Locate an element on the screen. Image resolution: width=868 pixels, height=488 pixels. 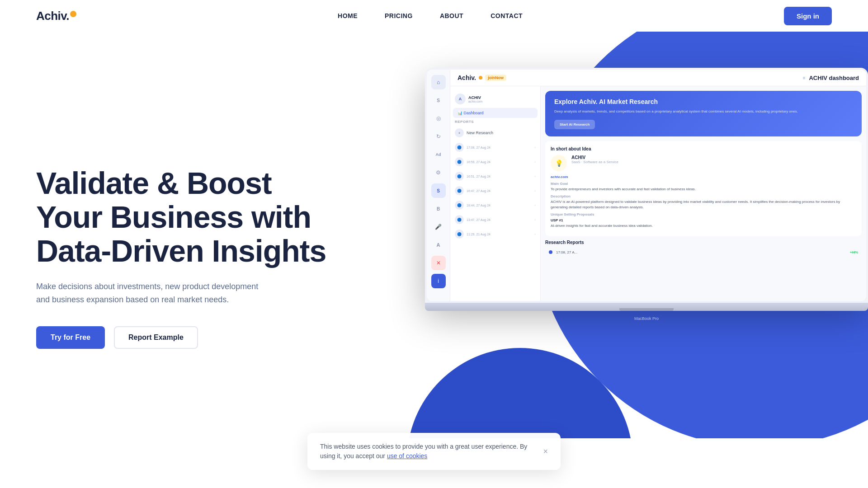
dashboard-sidebar: ⌂ S ◎ ↻ Ad ⚙ S B 🎤 A ✕ i is located at coordinates (439, 185).